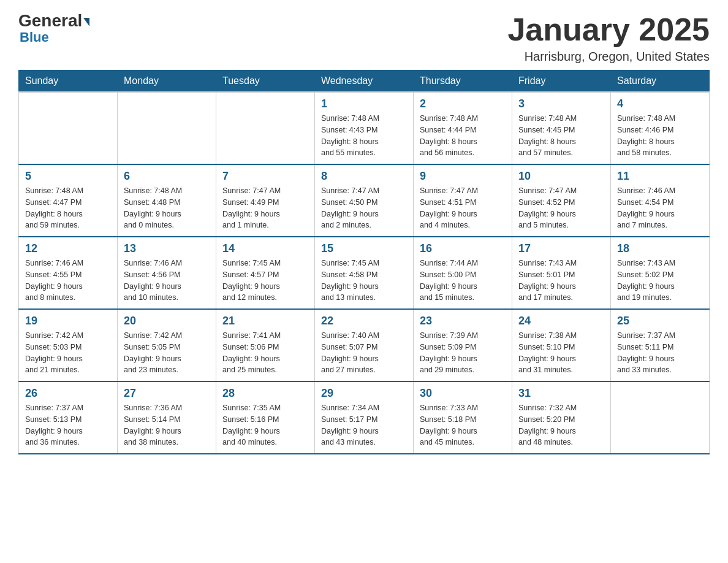 This screenshot has height=563, width=728. What do you see at coordinates (266, 345) in the screenshot?
I see `calendar-cell: 21Sunrise: 7:41 AM Sunset: 5:06 PM Dayli…` at bounding box center [266, 345].